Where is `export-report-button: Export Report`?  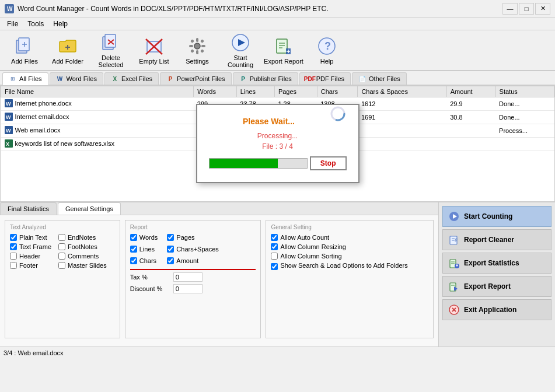
export-report-button: Export Report is located at coordinates (284, 50).